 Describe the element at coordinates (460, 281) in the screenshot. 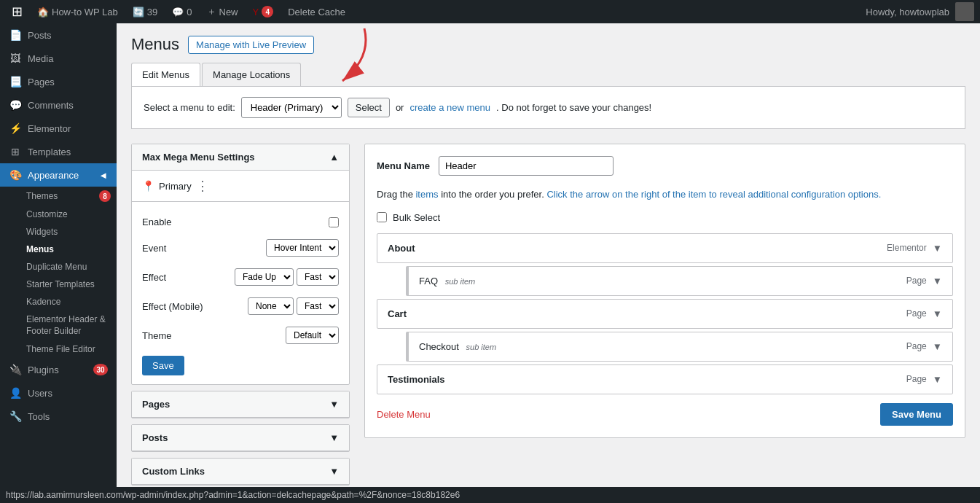

I see `faq-sub-badge: sub item` at that location.